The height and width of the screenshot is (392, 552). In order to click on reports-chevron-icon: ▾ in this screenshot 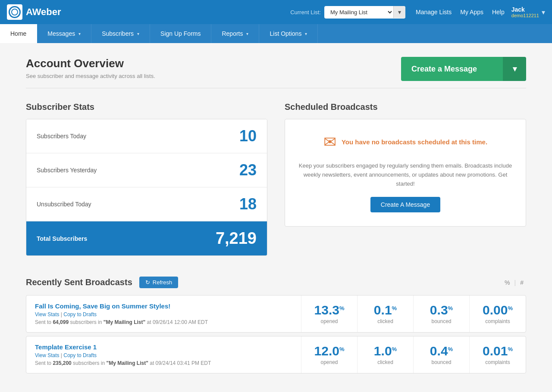, I will do `click(248, 34)`.